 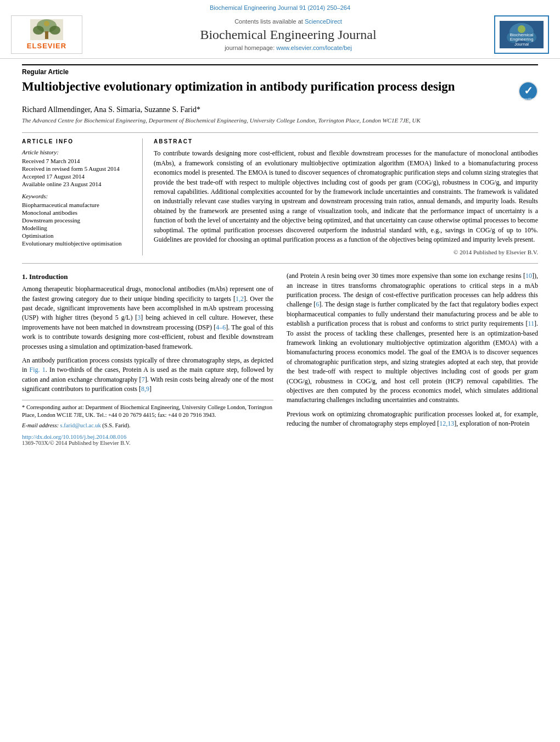 What do you see at coordinates (78, 220) in the screenshot?
I see `keyword-3: Downstream processing` at bounding box center [78, 220].